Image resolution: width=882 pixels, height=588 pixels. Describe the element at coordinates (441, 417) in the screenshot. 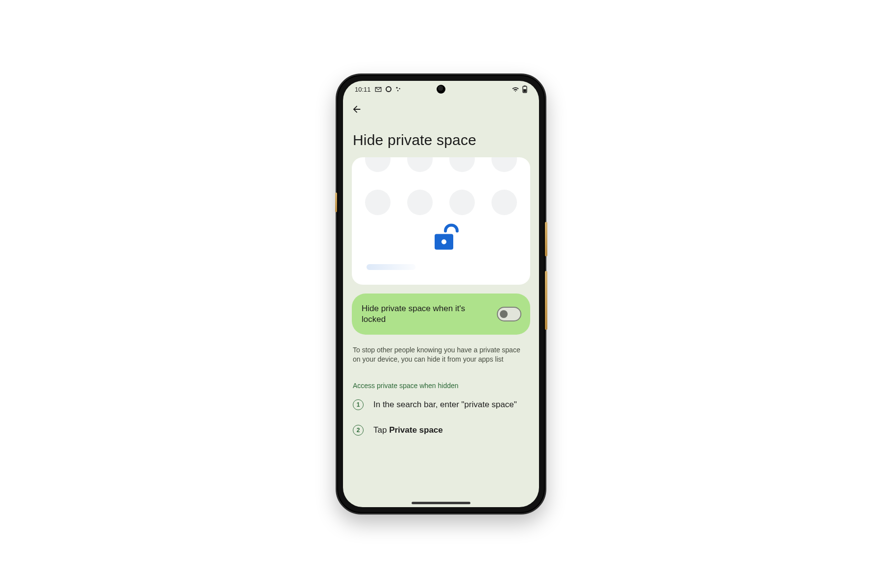

I see `steps-list: 1 In the search bar, enter "private spac…` at that location.